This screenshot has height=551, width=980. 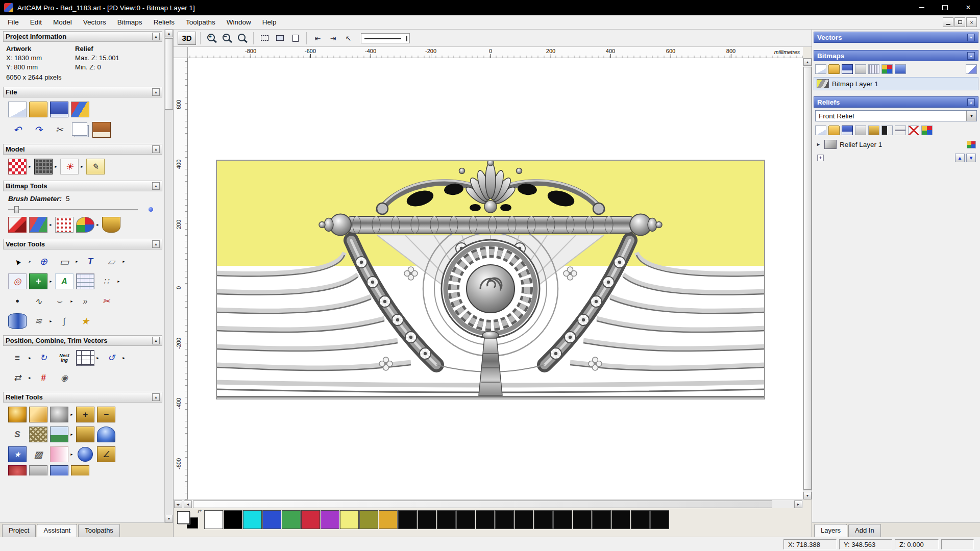 What do you see at coordinates (38, 130) in the screenshot?
I see `redo-icon: ↷` at bounding box center [38, 130].